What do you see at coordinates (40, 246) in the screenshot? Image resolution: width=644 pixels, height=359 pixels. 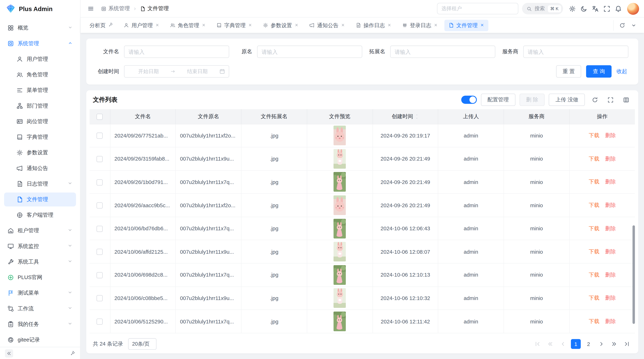 I see `sidebar-item: 系统监控` at bounding box center [40, 246].